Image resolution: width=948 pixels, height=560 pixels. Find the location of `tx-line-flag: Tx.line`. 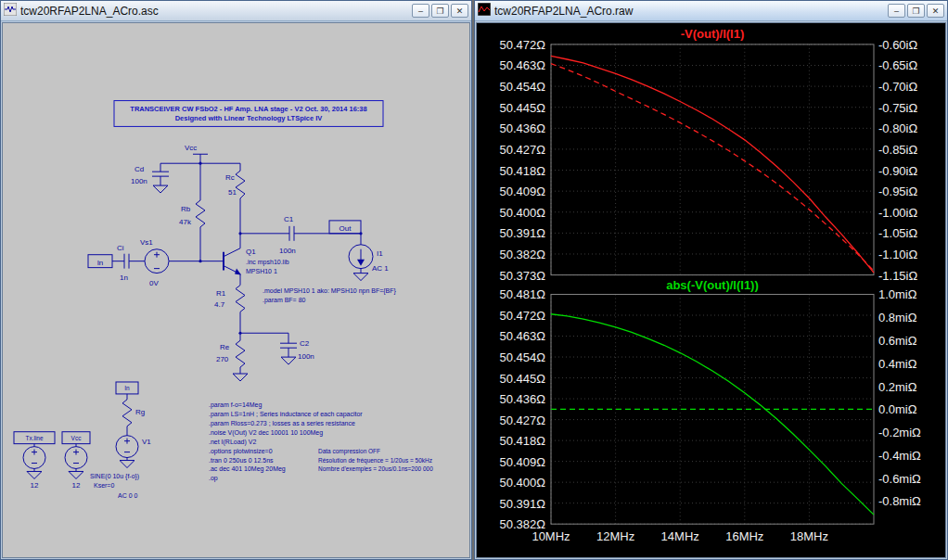

tx-line-flag: Tx.line is located at coordinates (34, 438).